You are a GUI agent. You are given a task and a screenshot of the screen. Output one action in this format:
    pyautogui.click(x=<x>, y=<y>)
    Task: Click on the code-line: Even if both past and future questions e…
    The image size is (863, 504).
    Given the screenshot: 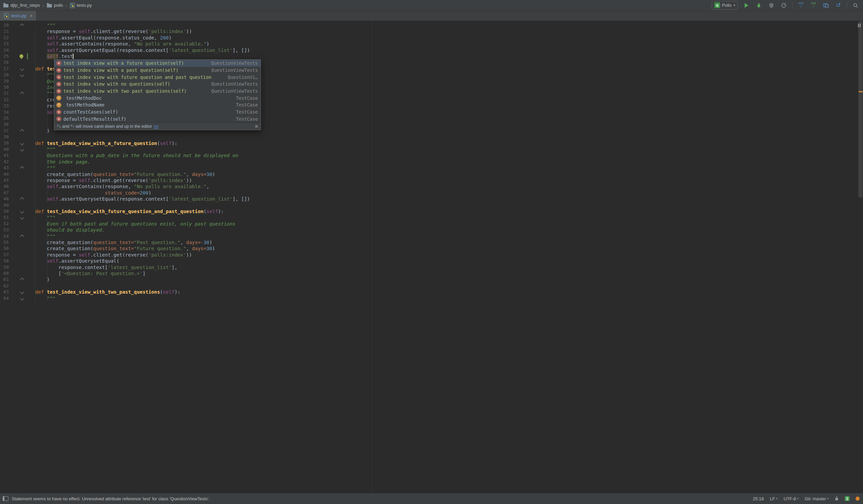 What is the action you would take?
    pyautogui.click(x=129, y=224)
    